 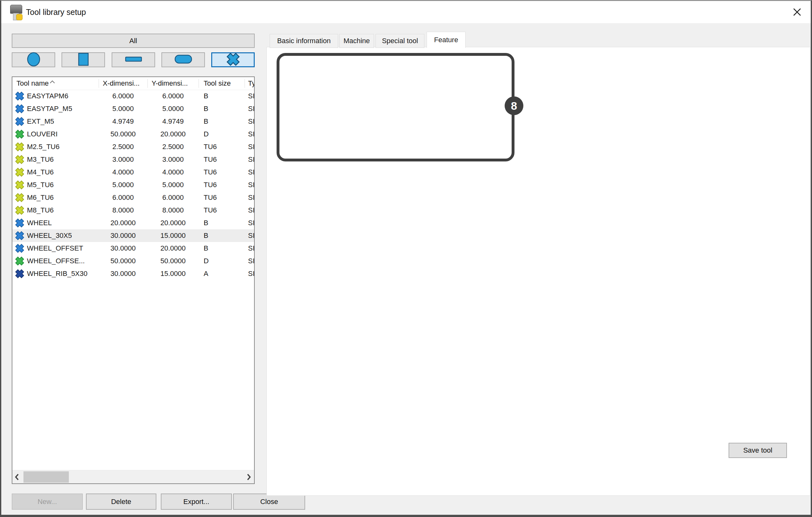 I want to click on column-header-1: X-dimensi..., so click(x=121, y=84).